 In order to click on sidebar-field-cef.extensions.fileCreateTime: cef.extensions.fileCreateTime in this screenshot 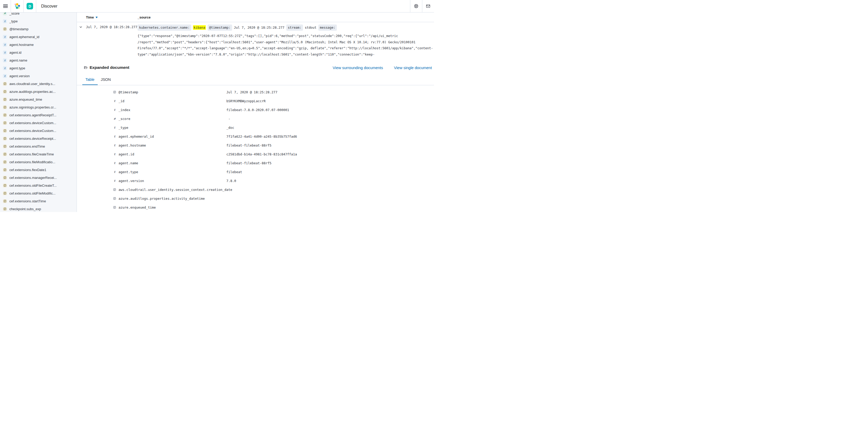, I will do `click(38, 154)`.